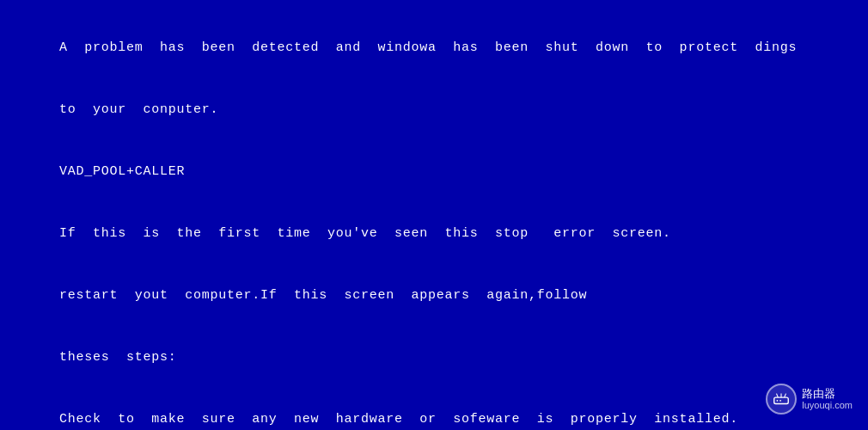 The height and width of the screenshot is (430, 868). Describe the element at coordinates (827, 399) in the screenshot. I see `watermark-label: 路由器 luyouqi.com` at that location.